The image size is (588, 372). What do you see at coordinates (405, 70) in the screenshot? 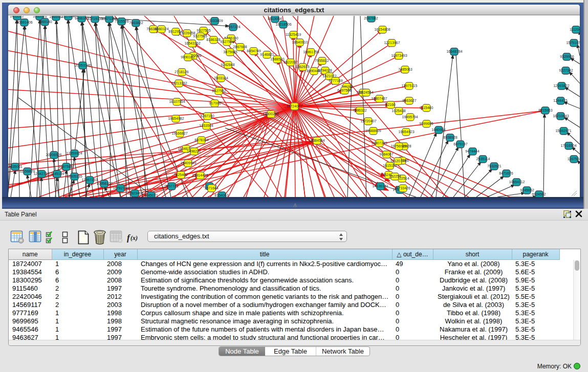
I see `svg-text: 7485063` at bounding box center [405, 70].